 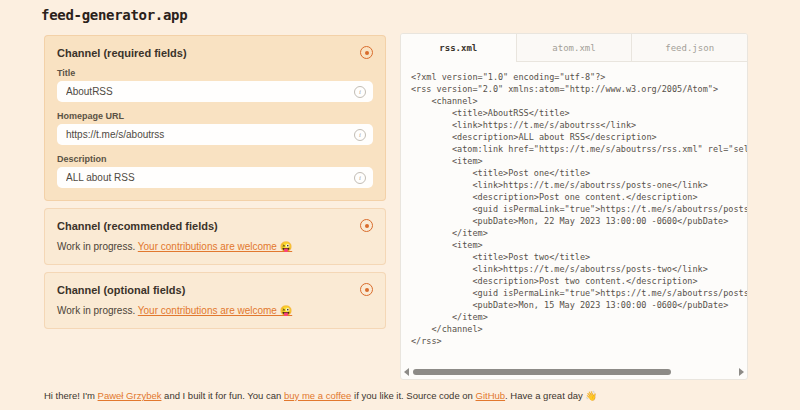 What do you see at coordinates (215, 159) in the screenshot?
I see `description-label: Description` at bounding box center [215, 159].